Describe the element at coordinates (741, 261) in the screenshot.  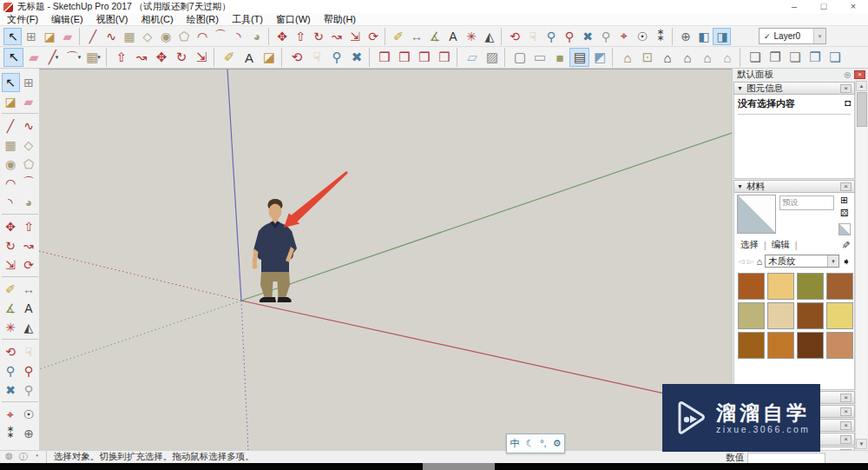
I see `back-icon: ◅` at that location.